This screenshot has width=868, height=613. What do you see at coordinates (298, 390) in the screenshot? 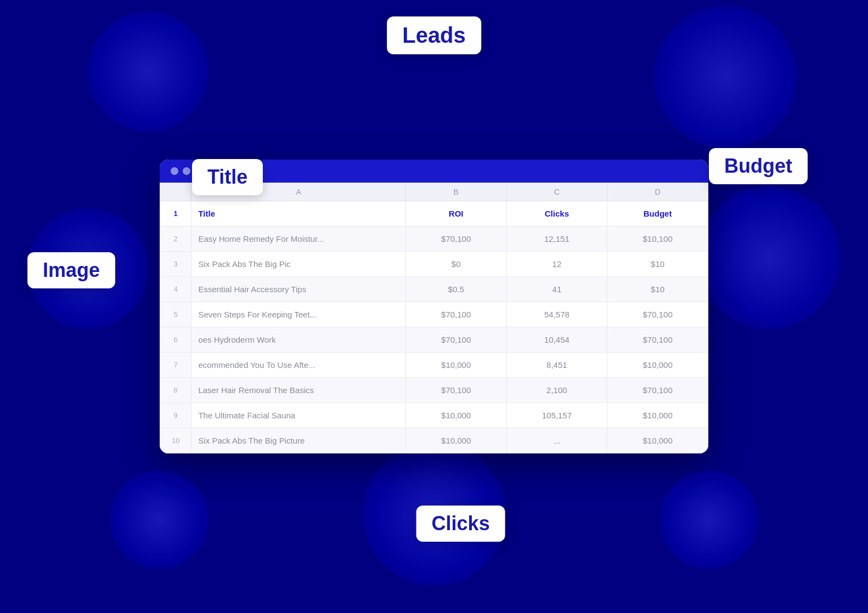
I see `row-title-8: Laser Hair Removal The Basics` at bounding box center [298, 390].